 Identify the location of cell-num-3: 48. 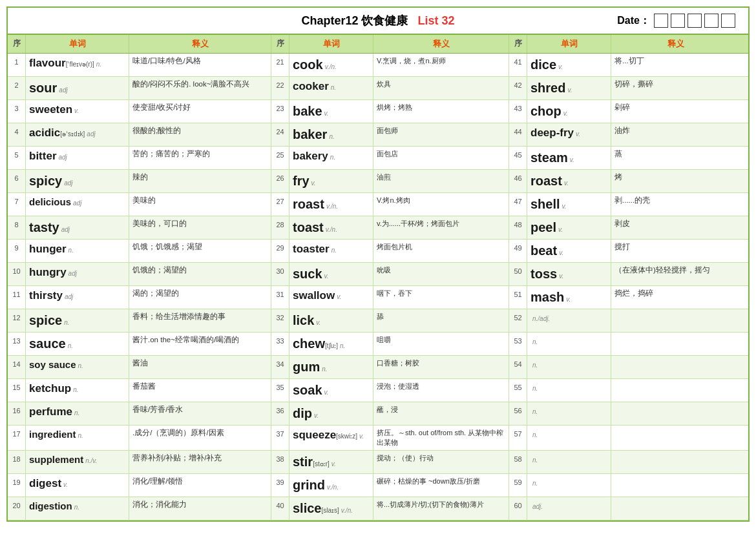
(518, 227).